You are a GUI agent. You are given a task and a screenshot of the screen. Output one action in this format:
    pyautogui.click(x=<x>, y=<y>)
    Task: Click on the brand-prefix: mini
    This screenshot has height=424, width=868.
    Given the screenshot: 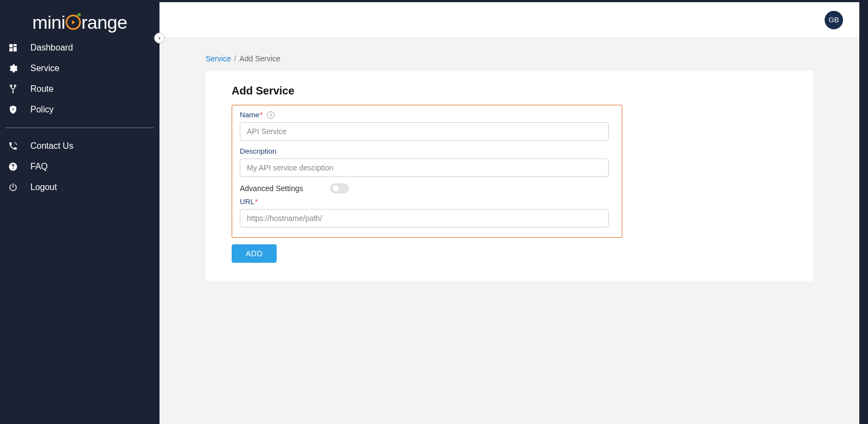 What is the action you would take?
    pyautogui.click(x=49, y=23)
    